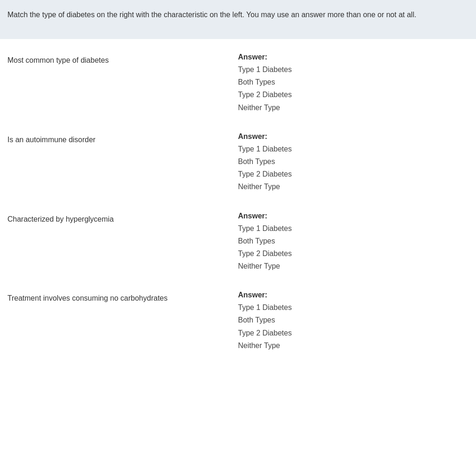  Describe the element at coordinates (353, 95) in the screenshot. I see `answer-option-1-type2: Type 2 Diabetes` at that location.